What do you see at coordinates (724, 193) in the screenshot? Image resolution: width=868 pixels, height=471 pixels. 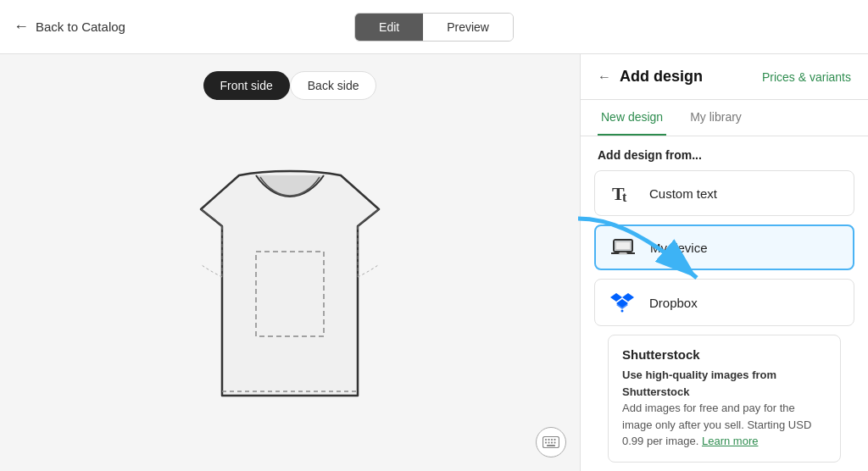 I see `custom-text-option: T t Custom text` at bounding box center [724, 193].